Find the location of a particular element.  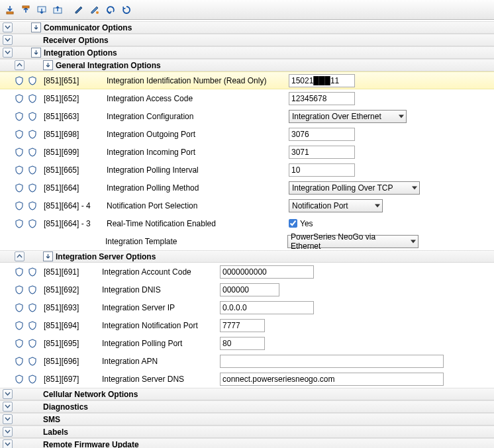

option-label: Integration Configuration is located at coordinates (197, 116).